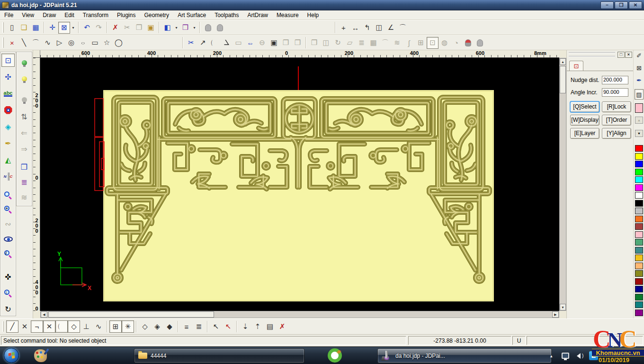  What do you see at coordinates (107, 43) in the screenshot?
I see `draw-star-icon: ☆` at bounding box center [107, 43].